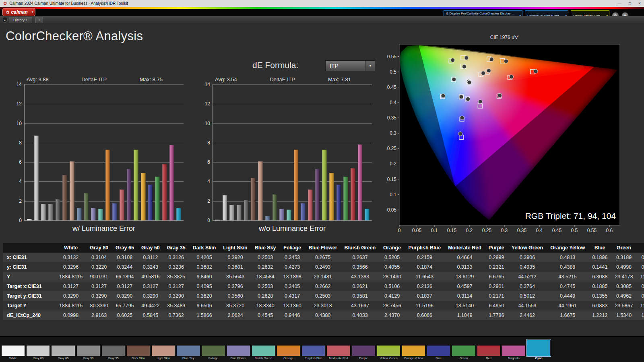  What do you see at coordinates (138, 353) in the screenshot?
I see `patch-swatch-Dark Skin: Dark Skin` at bounding box center [138, 353].